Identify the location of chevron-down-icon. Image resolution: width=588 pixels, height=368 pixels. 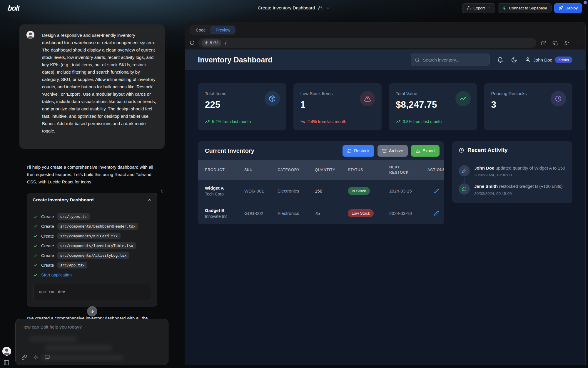
(328, 8).